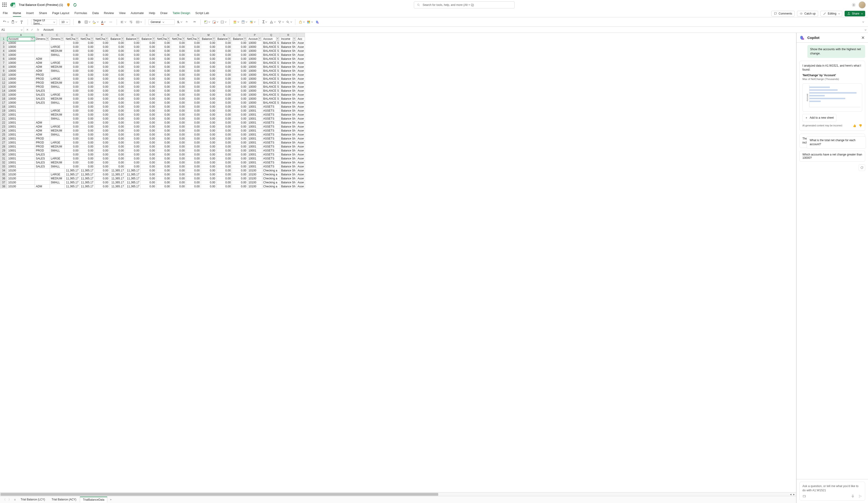  What do you see at coordinates (289, 22) in the screenshot?
I see `find-button` at bounding box center [289, 22].